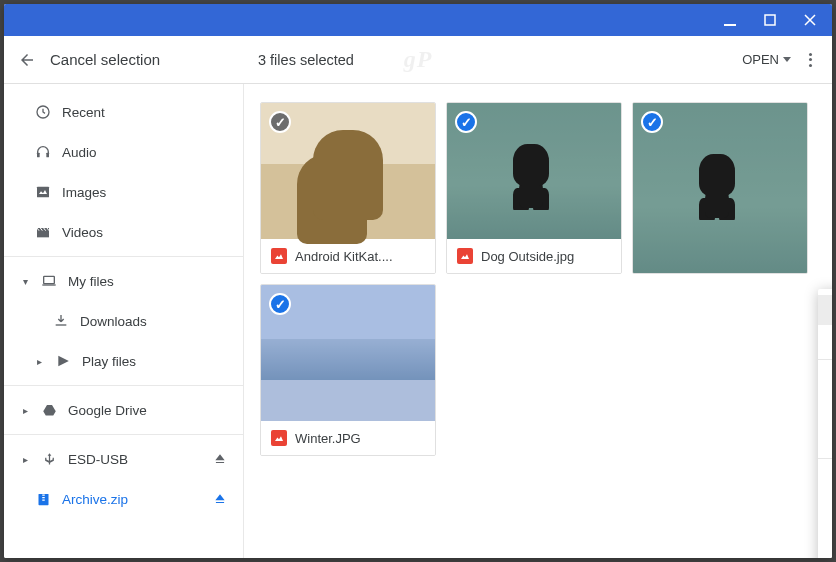 Image resolution: width=836 pixels, height=562 pixels. Describe the element at coordinates (124, 152) in the screenshot. I see `sidebar-item-audio: Audio` at that location.